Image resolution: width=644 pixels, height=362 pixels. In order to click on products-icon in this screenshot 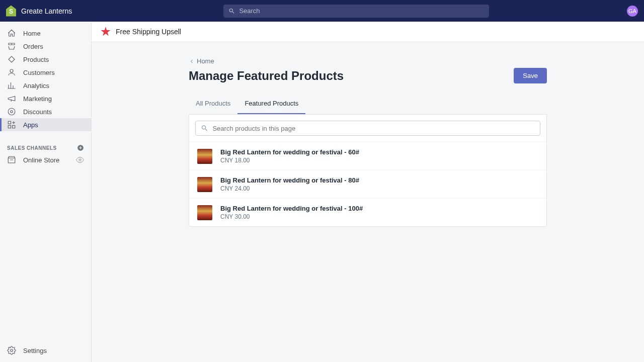, I will do `click(12, 59)`.